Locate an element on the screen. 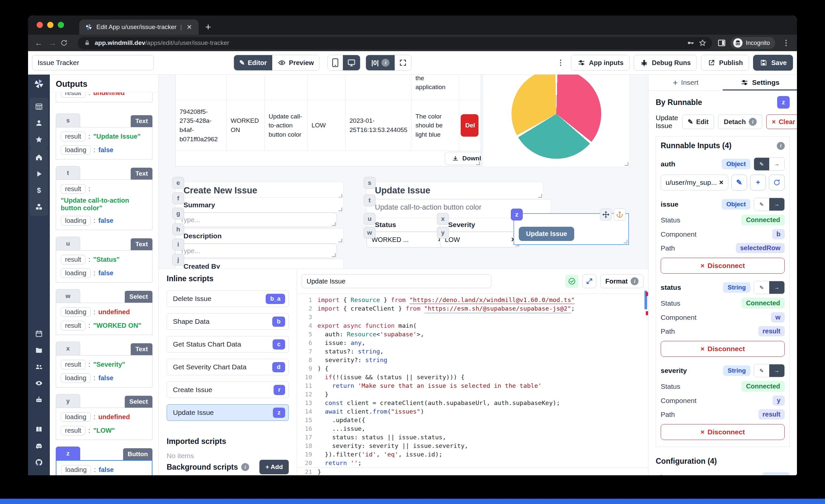 Image resolution: width=825 pixels, height=504 pixels. format-button: Formati is located at coordinates (622, 281).